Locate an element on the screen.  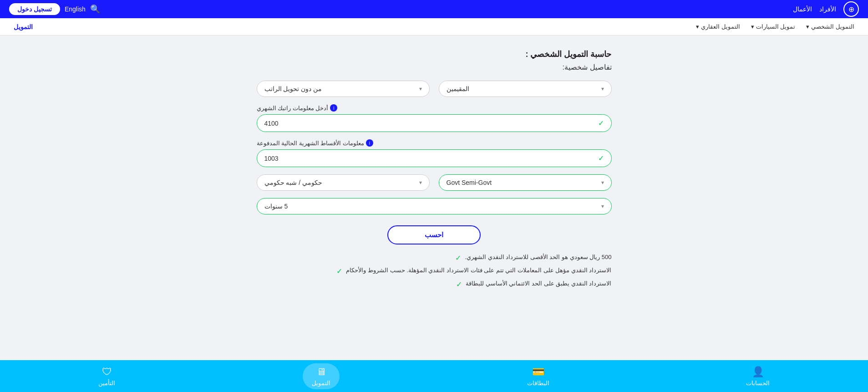
personal-financing-label: التمويل الشخصي is located at coordinates (833, 26).